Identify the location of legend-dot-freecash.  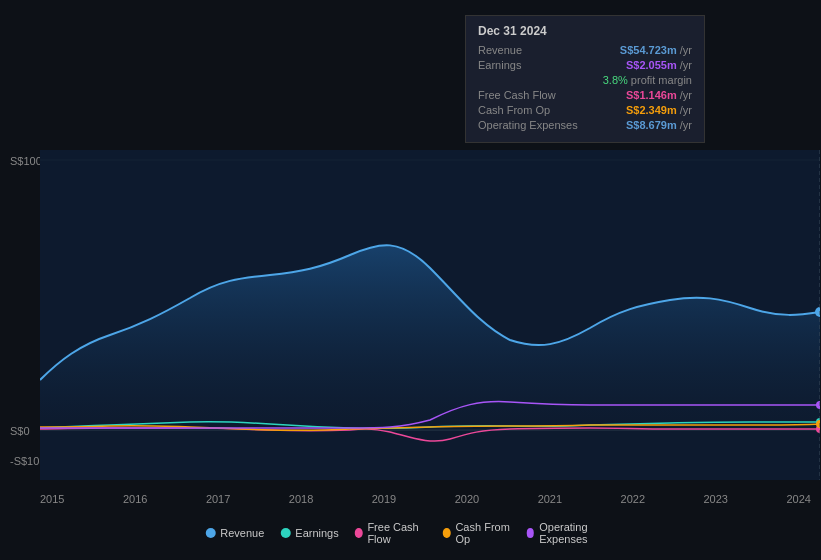
(359, 533).